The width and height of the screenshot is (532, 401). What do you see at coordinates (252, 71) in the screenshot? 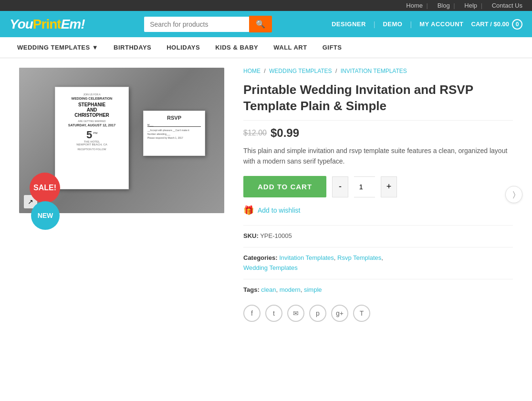
I see `breadcrumb-home: HOME` at bounding box center [252, 71].